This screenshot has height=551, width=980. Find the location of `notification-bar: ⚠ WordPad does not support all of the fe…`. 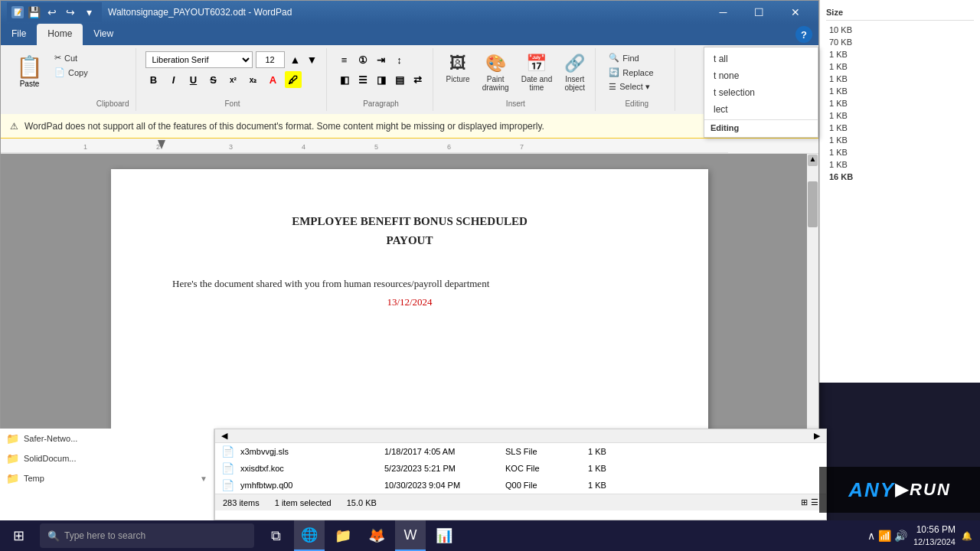

notification-bar: ⚠ WordPad does not support all of the fe… is located at coordinates (410, 126).